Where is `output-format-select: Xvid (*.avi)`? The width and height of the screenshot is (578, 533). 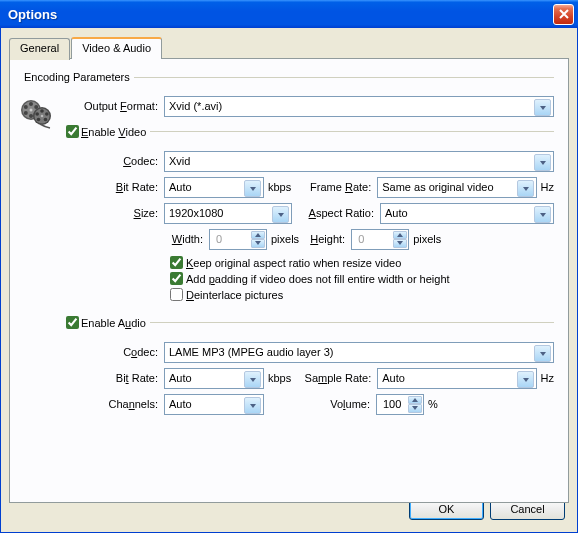 output-format-select: Xvid (*.avi) is located at coordinates (359, 106).